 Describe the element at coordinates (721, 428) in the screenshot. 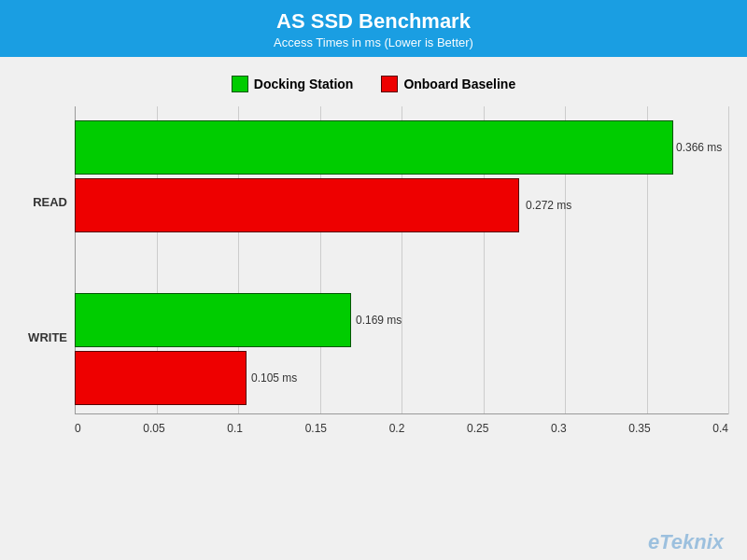

I see `x-tick-8: 0.4` at that location.